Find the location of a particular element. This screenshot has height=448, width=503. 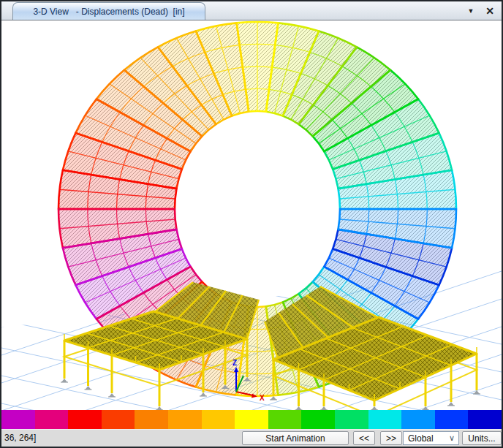

axis-x-label: X is located at coordinates (262, 398).